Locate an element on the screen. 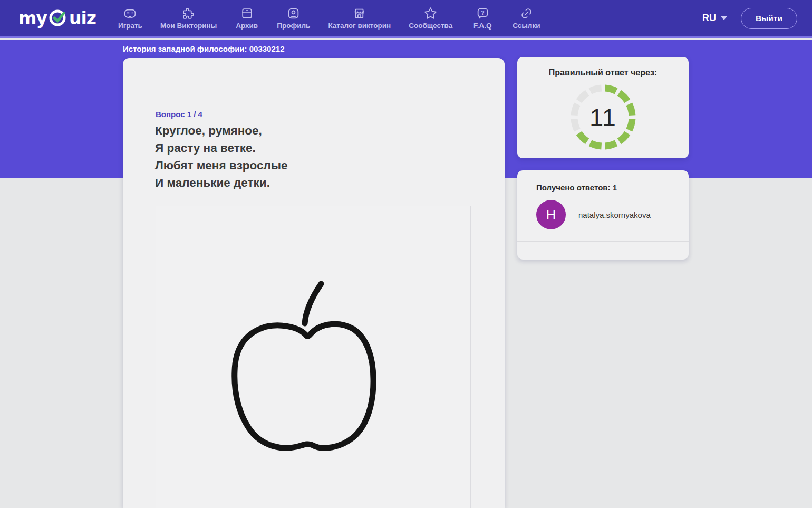 The height and width of the screenshot is (508, 812). question-counter: Вопрос 1 / 4 is located at coordinates (179, 114).